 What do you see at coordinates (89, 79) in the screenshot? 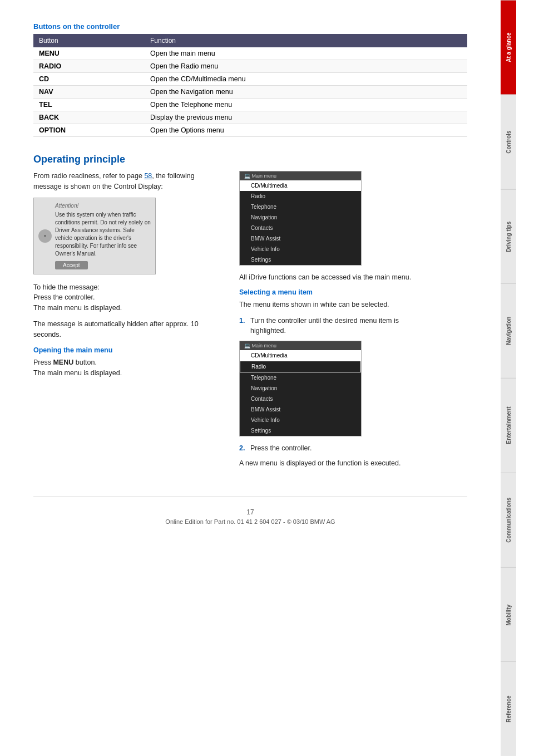
I see `button-cell: CD` at bounding box center [89, 79].